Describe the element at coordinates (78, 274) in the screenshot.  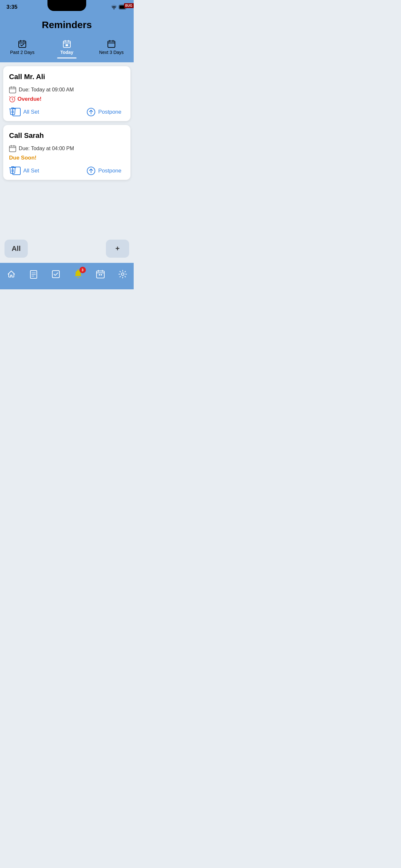
I see `bell-badge-container: 3` at that location.